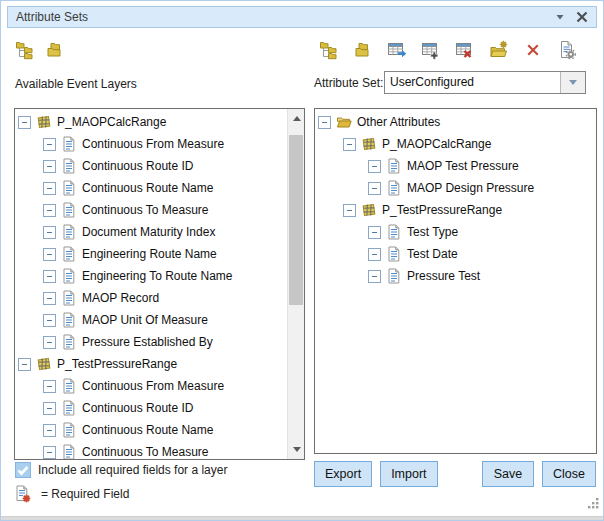 This screenshot has height=521, width=604. I want to click on delete-button, so click(533, 50).